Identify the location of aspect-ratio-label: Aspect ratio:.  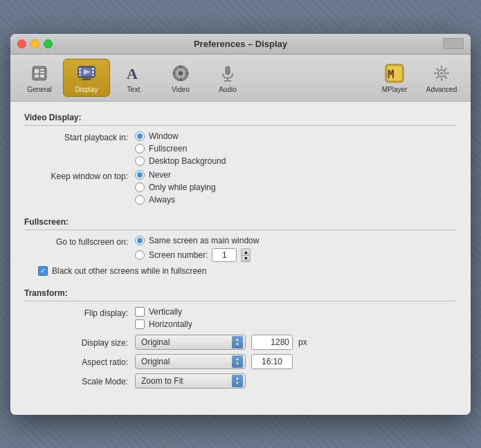
(80, 362).